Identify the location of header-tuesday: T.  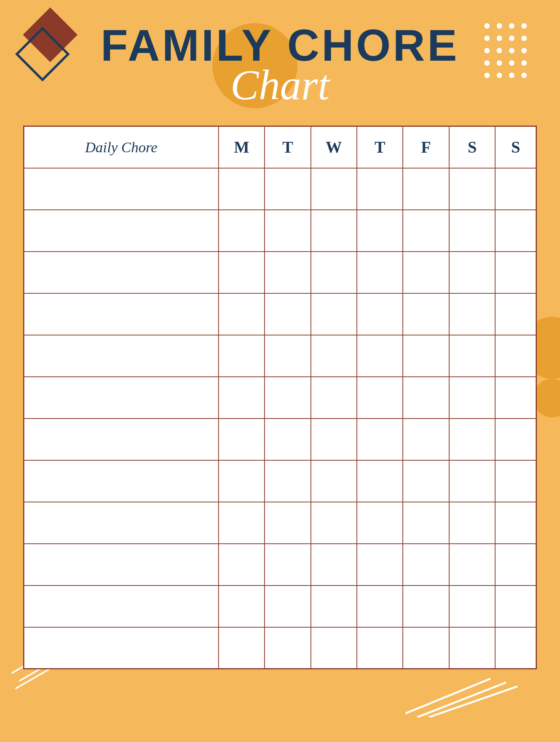
(287, 147).